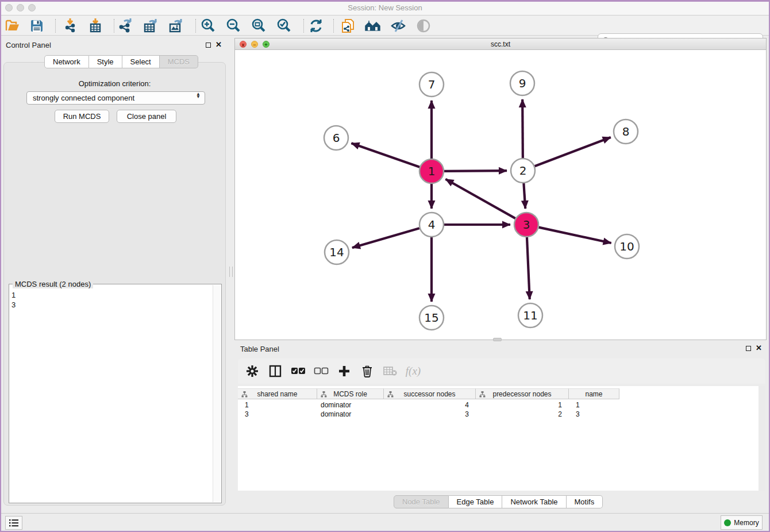 This screenshot has height=532, width=770. What do you see at coordinates (762, 438) in the screenshot?
I see `table-scrollbar` at bounding box center [762, 438].